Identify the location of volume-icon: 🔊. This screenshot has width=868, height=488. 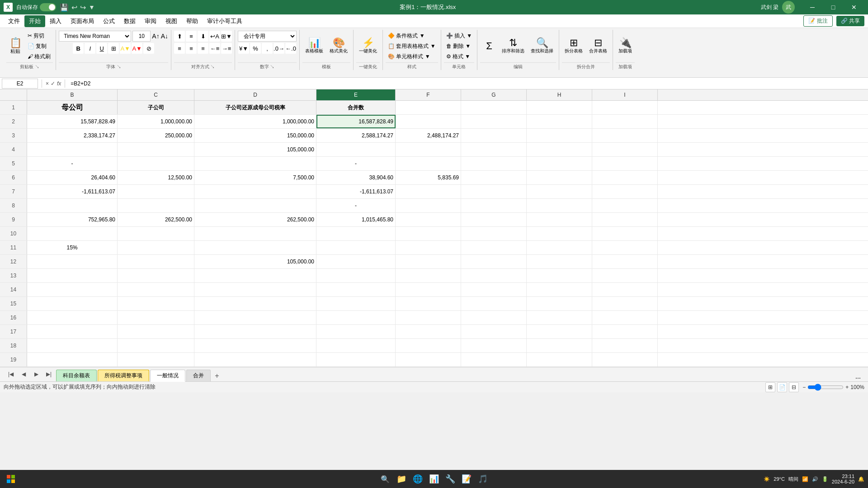
(815, 479).